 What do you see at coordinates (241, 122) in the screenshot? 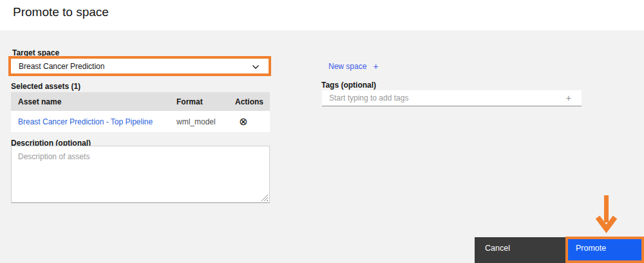
I see `remove-asset-icon: ⊗` at bounding box center [241, 122].